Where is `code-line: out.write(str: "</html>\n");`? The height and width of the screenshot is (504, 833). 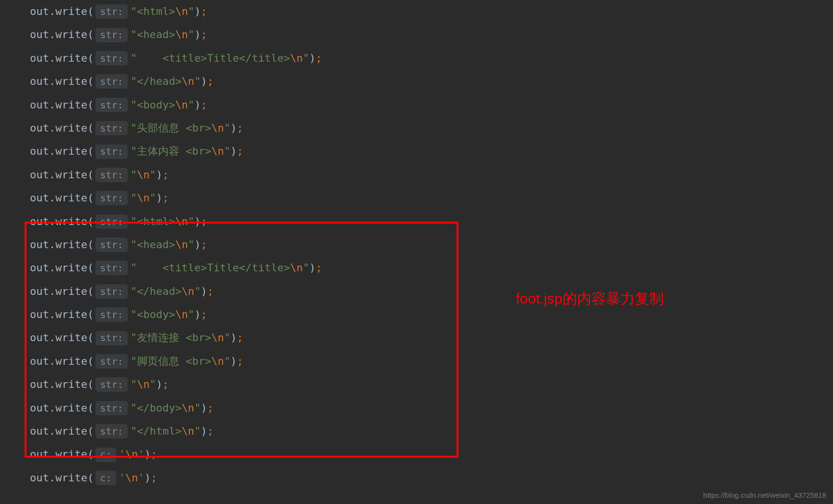 code-line: out.write(str: "</html>\n"); is located at coordinates (431, 431).